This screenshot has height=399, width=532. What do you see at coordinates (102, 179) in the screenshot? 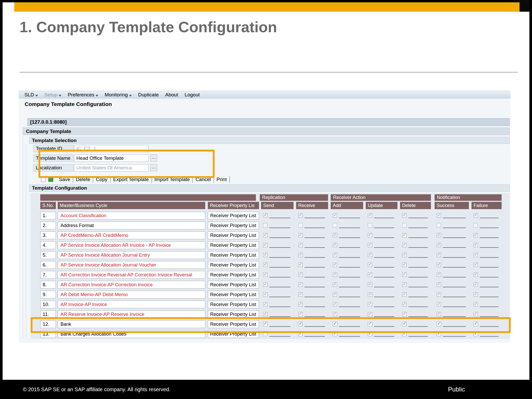
I see `toolbar-button-copy: Copy` at bounding box center [102, 179].